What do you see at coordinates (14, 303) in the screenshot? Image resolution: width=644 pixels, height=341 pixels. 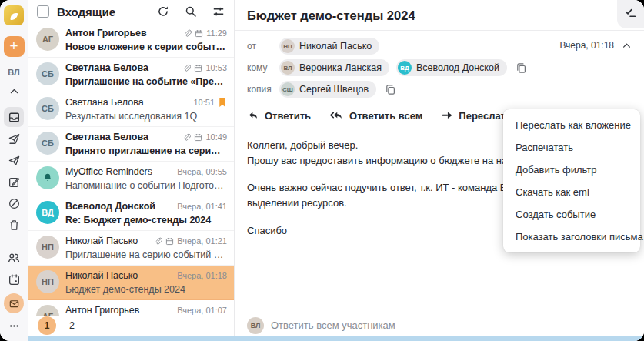 I see `mail-app-active-icon` at bounding box center [14, 303].